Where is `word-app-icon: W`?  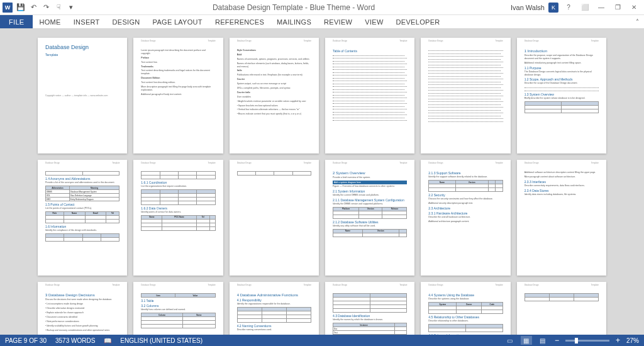
word-app-icon: W is located at coordinates (8, 8).